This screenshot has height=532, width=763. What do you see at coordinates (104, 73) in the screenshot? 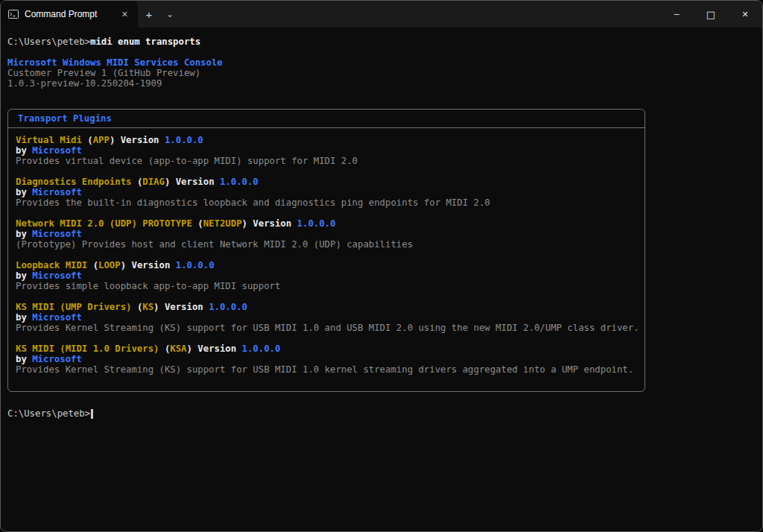
I see `terminal-text: Customer Preview 1 (GitHub Preview)` at bounding box center [104, 73].